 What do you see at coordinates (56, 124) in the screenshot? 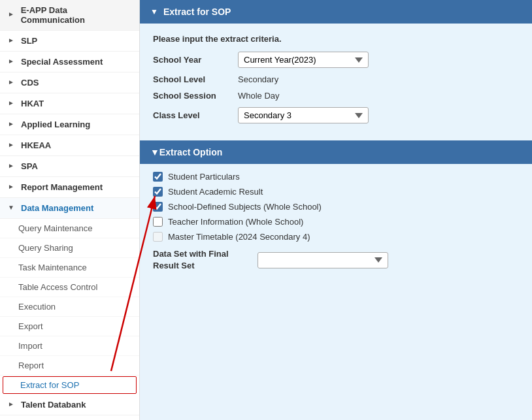
I see `sidebar-item-label: Applied Learning` at bounding box center [56, 124].